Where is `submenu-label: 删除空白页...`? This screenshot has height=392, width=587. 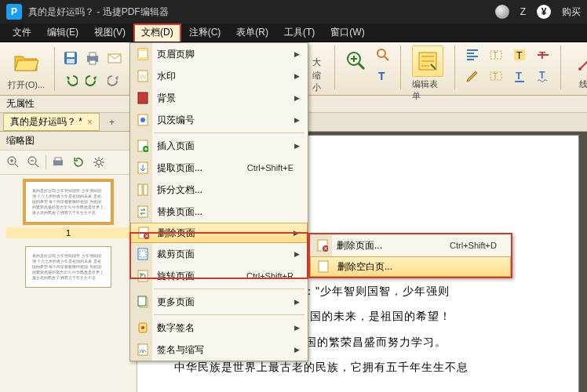 submenu-label: 删除空白页... is located at coordinates (417, 267).